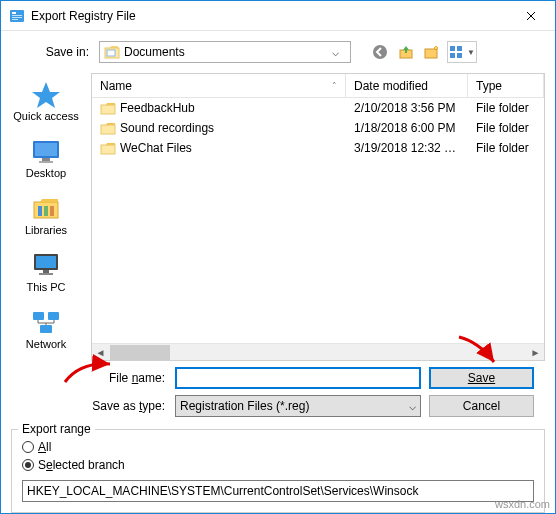 This screenshot has width=556, height=514. What do you see at coordinates (522, 504) in the screenshot?
I see `watermark: wsxdn.com` at bounding box center [522, 504].